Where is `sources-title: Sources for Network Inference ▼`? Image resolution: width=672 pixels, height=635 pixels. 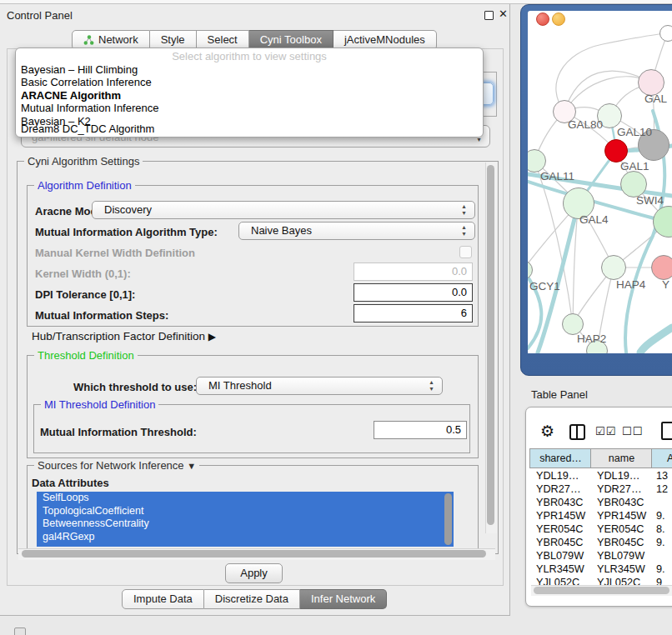 sources-title: Sources for Network Inference ▼ is located at coordinates (117, 465).